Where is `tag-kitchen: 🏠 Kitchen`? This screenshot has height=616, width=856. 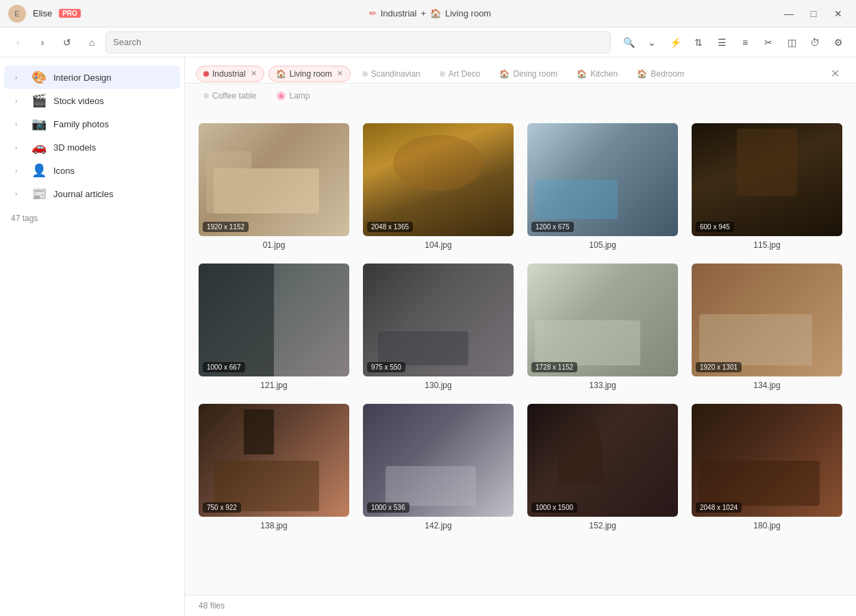 tag-kitchen: 🏠 Kitchen is located at coordinates (597, 74).